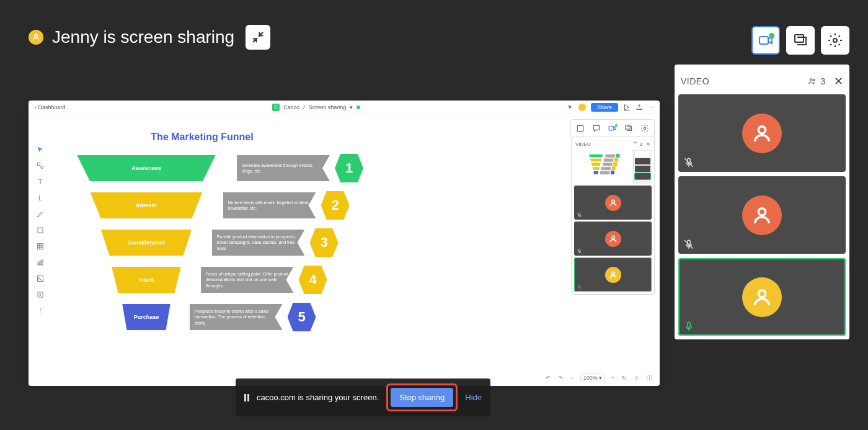 The image size is (868, 430). I want to click on participant-count: 3, so click(816, 81).